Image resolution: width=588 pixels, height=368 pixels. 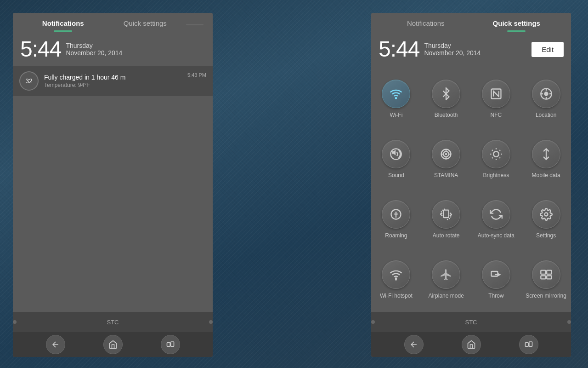 I want to click on wifi-hotspot-icon, so click(x=396, y=275).